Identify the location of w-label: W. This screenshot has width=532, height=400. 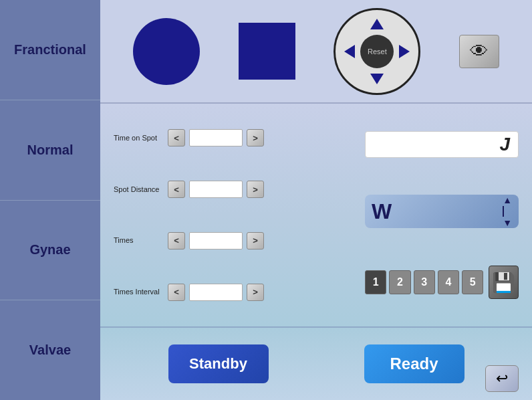
(382, 211).